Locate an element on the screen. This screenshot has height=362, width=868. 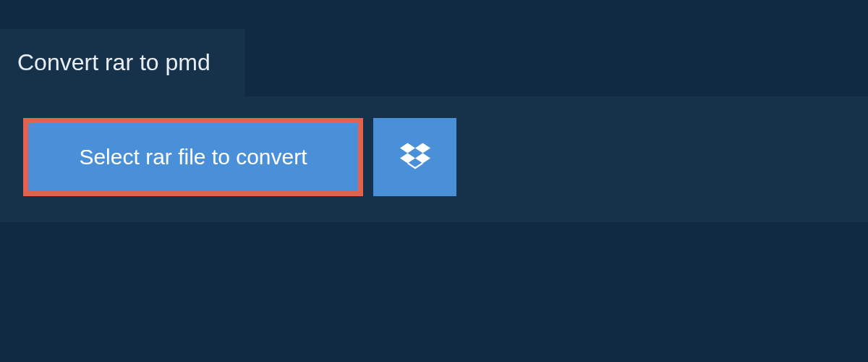
dropbox-icon is located at coordinates (415, 157).